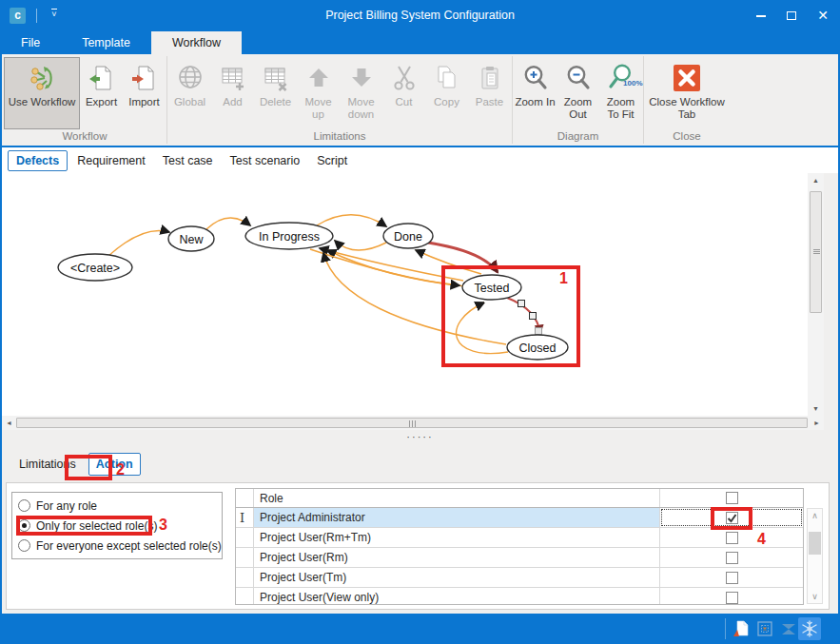 The width and height of the screenshot is (840, 644). What do you see at coordinates (42, 93) in the screenshot?
I see `use-workflow-button: Use Workflow` at bounding box center [42, 93].